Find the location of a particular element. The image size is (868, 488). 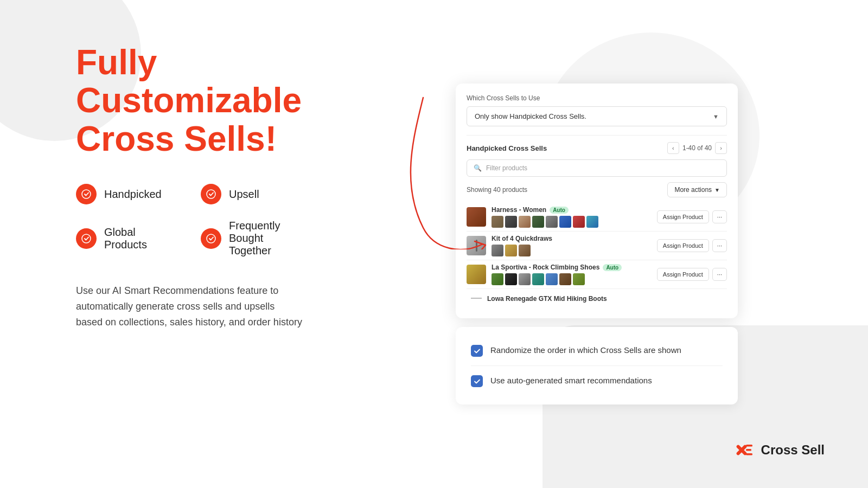

feature-label-frequently: FrequentlyBought Together is located at coordinates (266, 239).